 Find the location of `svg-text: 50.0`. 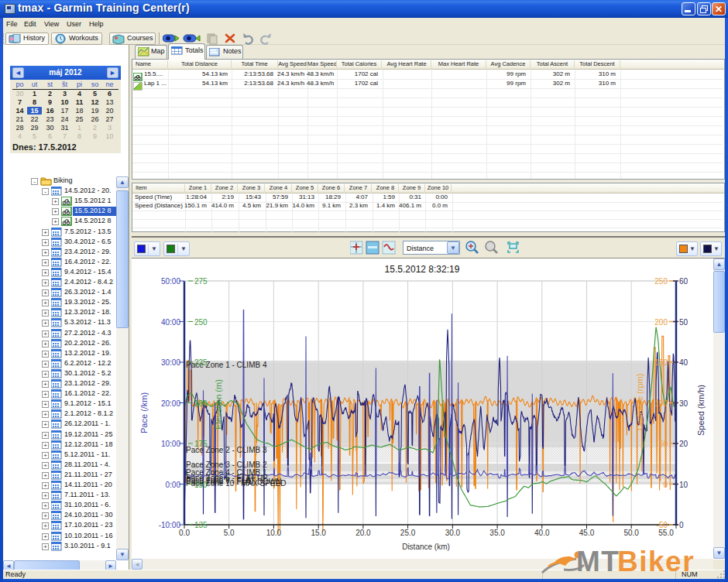

svg-text: 50.0 is located at coordinates (631, 532).